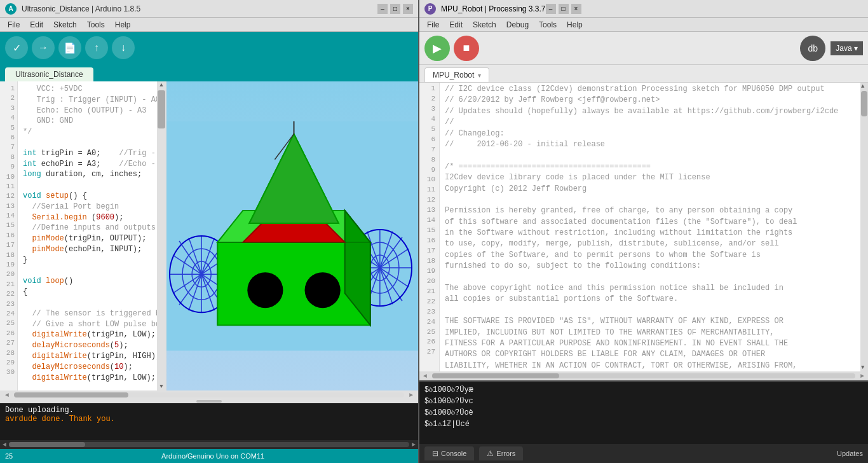  What do you see at coordinates (564, 9) in the screenshot?
I see `processing-win-controls: – □ ×` at bounding box center [564, 9].